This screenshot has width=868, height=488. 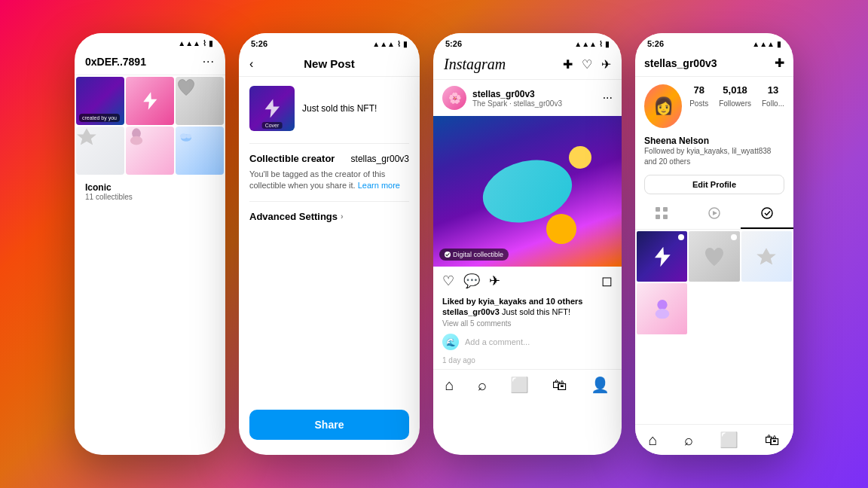 I want to click on post-caption: stellas_gr00v3 Just sold this NFT!, so click(x=527, y=313).